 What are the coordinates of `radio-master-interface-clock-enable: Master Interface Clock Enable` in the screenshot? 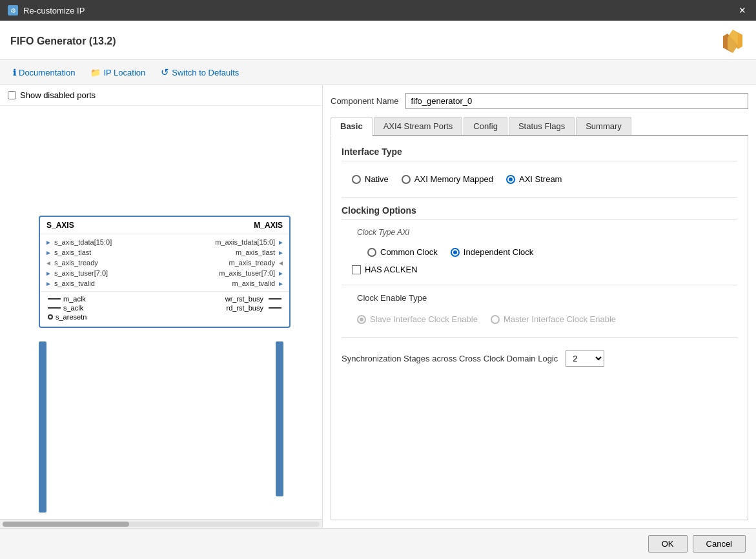 It's located at (553, 319).